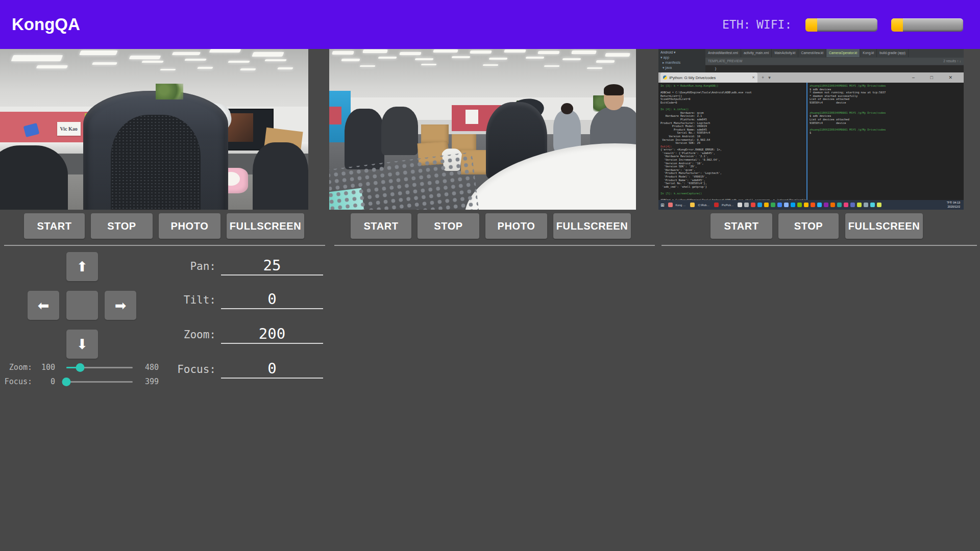 The height and width of the screenshot is (551, 980). What do you see at coordinates (732, 96) in the screenshot?
I see `console-line: ReturnList=[]` at bounding box center [732, 96].